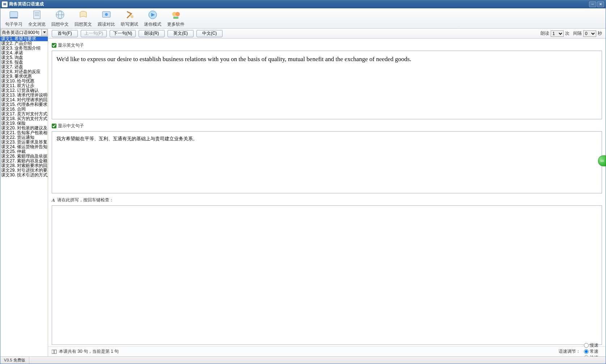 The image size is (606, 364). Describe the element at coordinates (54, 46) in the screenshot. I see `show-english-checkbox` at that location.